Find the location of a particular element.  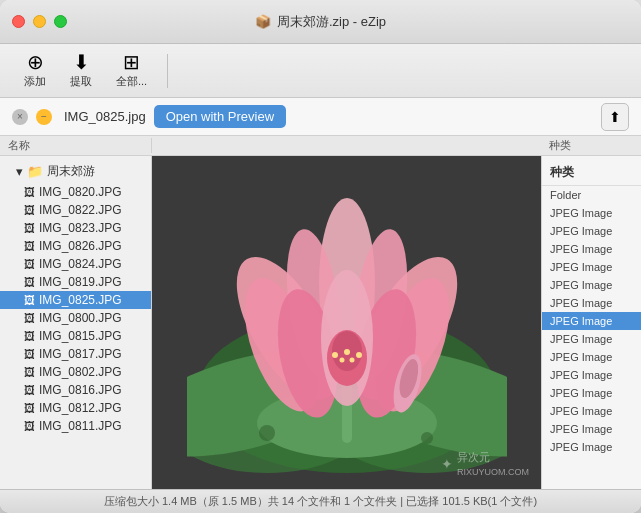

share-icon: ⬆ is located at coordinates (615, 117).